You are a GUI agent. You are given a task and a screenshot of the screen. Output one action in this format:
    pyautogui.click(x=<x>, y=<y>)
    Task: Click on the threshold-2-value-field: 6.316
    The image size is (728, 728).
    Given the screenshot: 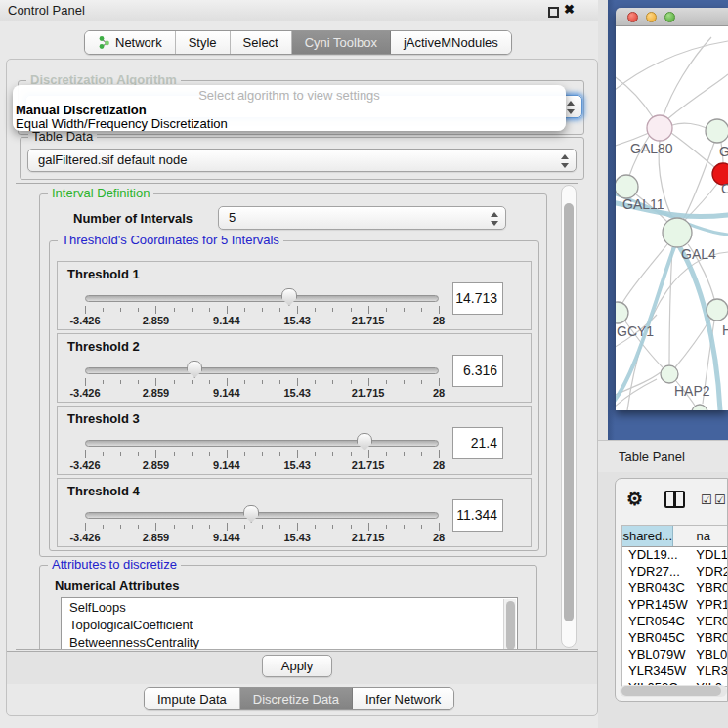 What is the action you would take?
    pyautogui.click(x=478, y=371)
    